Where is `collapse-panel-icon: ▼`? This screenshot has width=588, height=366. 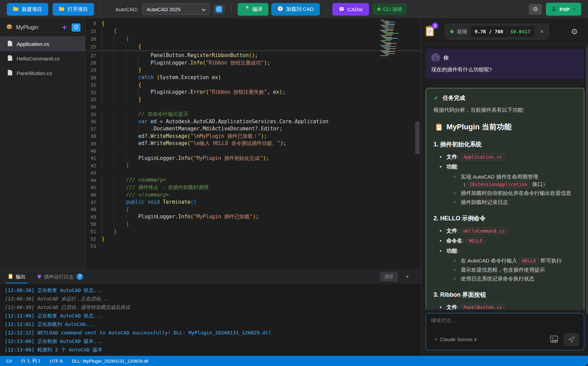 collapse-panel-icon: ▼ is located at coordinates (407, 277).